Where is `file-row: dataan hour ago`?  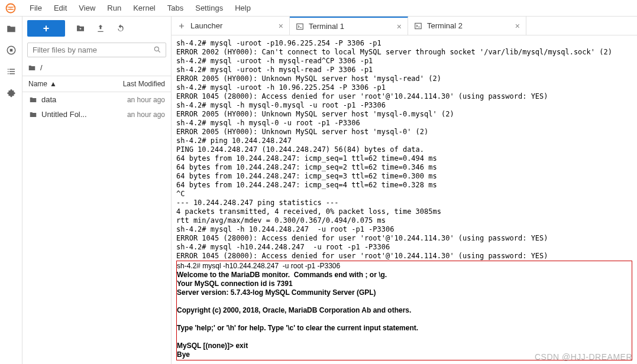 file-row: dataan hour ago is located at coordinates (97, 99).